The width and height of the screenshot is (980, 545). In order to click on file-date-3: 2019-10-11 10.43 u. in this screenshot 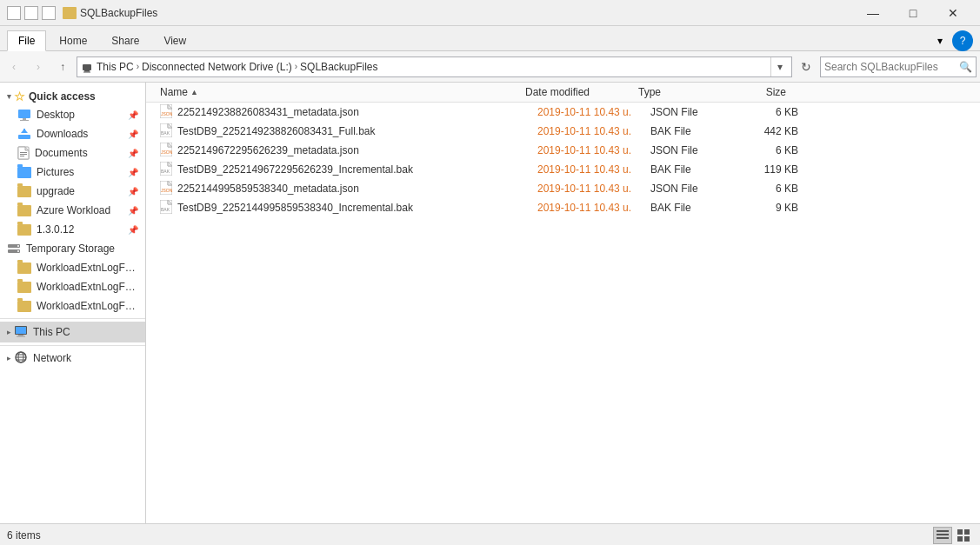, I will do `click(594, 169)`.